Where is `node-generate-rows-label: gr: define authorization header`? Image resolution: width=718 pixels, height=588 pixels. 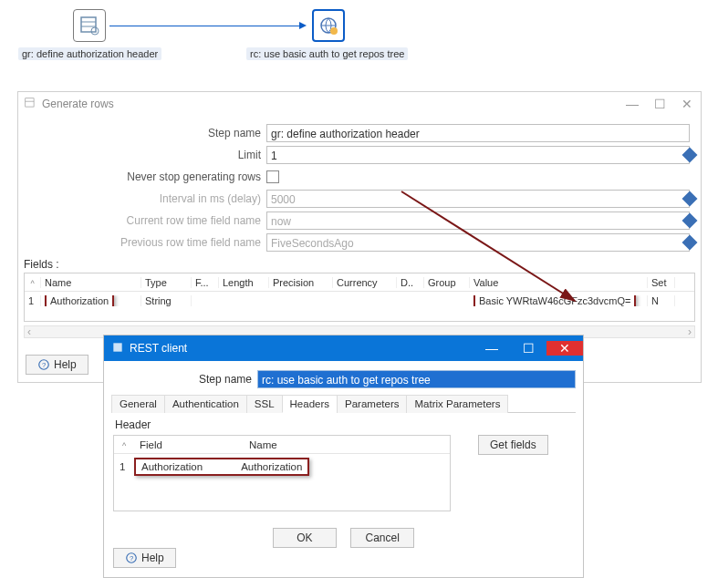
node-generate-rows-label: gr: define authorization header is located at coordinates (89, 54).